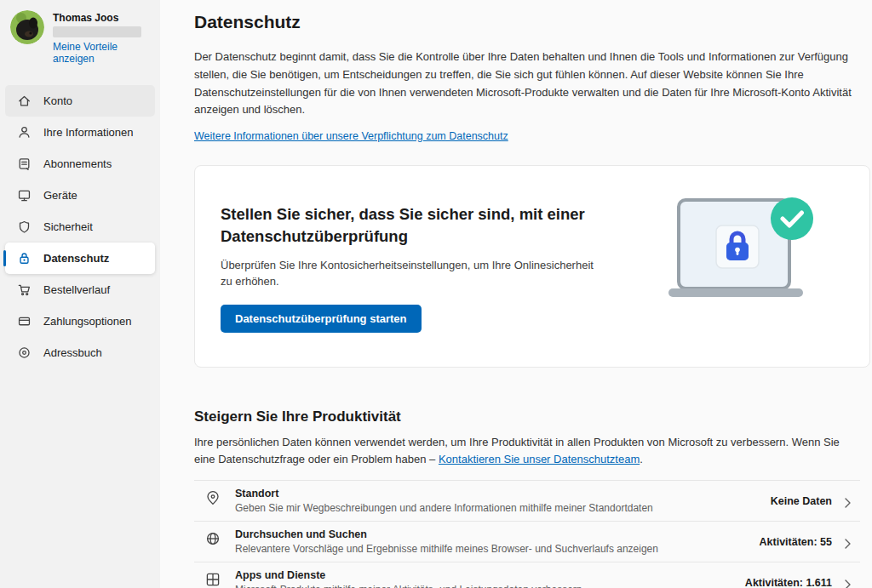 This screenshot has height=588, width=872. I want to click on shield-icon, so click(24, 226).